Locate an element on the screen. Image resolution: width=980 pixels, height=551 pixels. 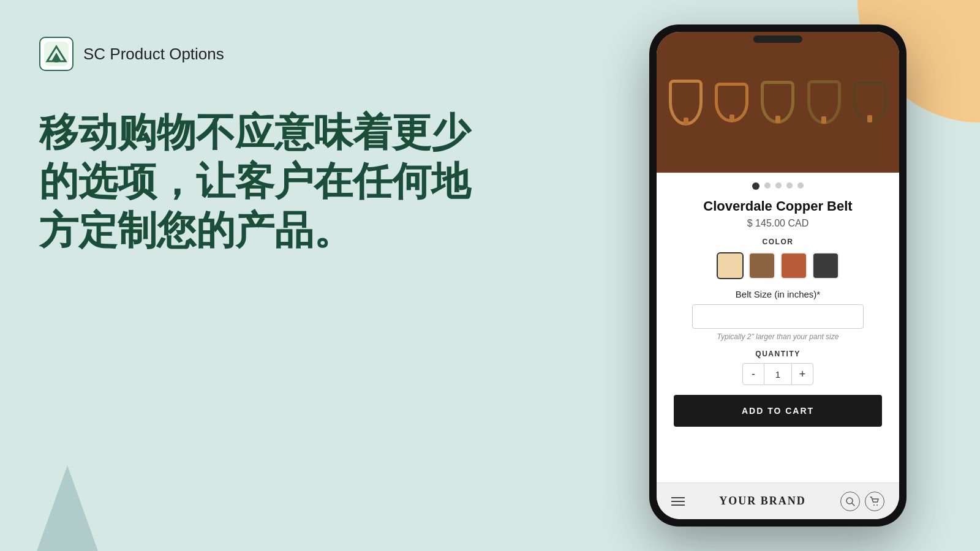
carousel-dots is located at coordinates (778, 186).